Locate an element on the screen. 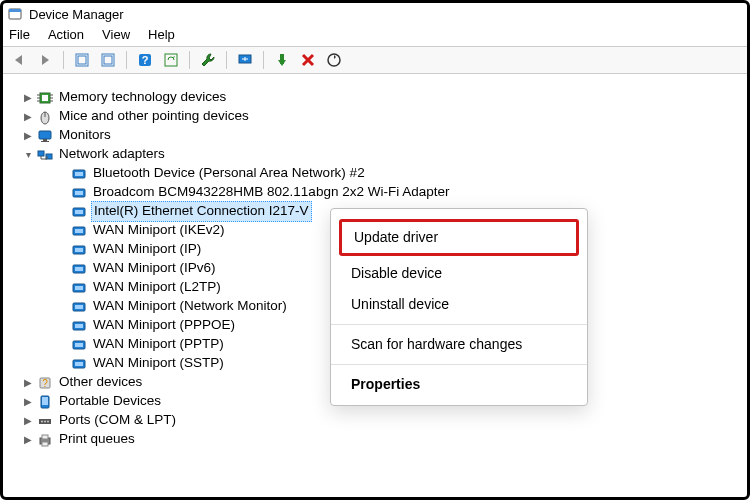 The width and height of the screenshot is (750, 500). menu-item-properties: Properties is located at coordinates (459, 384).